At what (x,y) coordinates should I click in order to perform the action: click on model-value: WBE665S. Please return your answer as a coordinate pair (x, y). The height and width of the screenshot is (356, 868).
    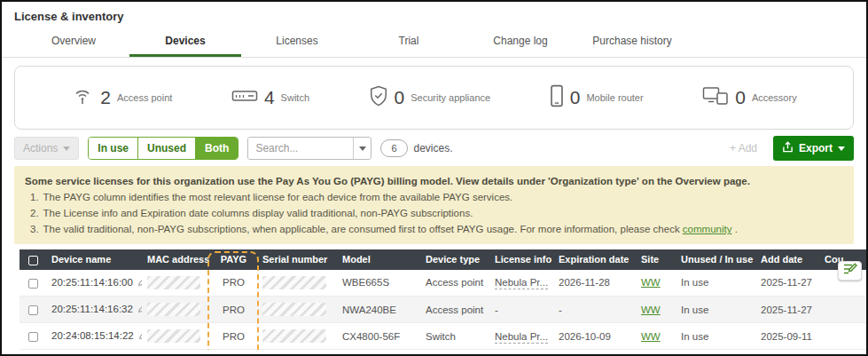
    Looking at the image, I should click on (379, 283).